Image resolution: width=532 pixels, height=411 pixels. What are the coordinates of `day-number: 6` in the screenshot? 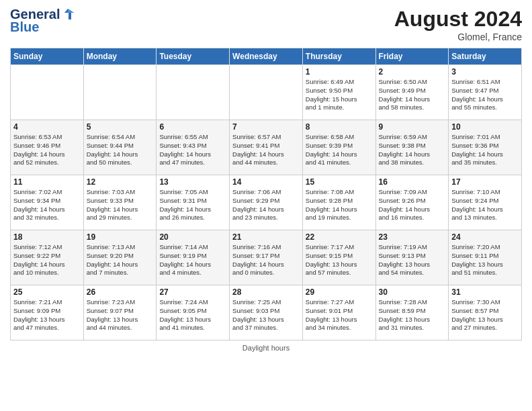 It's located at (193, 127).